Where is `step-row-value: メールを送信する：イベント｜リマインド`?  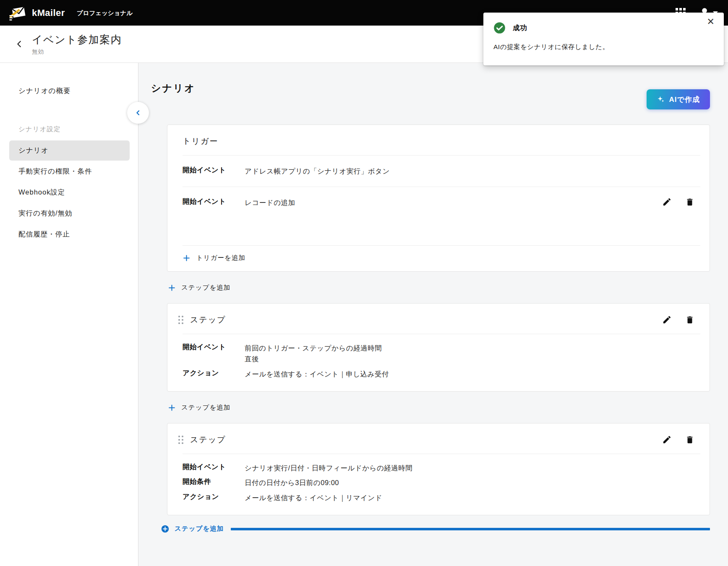 step-row-value: メールを送信する：イベント｜リマインド is located at coordinates (313, 498).